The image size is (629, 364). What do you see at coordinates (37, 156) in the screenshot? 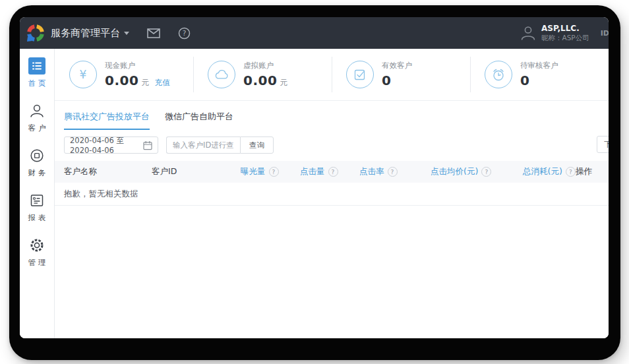
I see `finance-coin-icon` at bounding box center [37, 156].